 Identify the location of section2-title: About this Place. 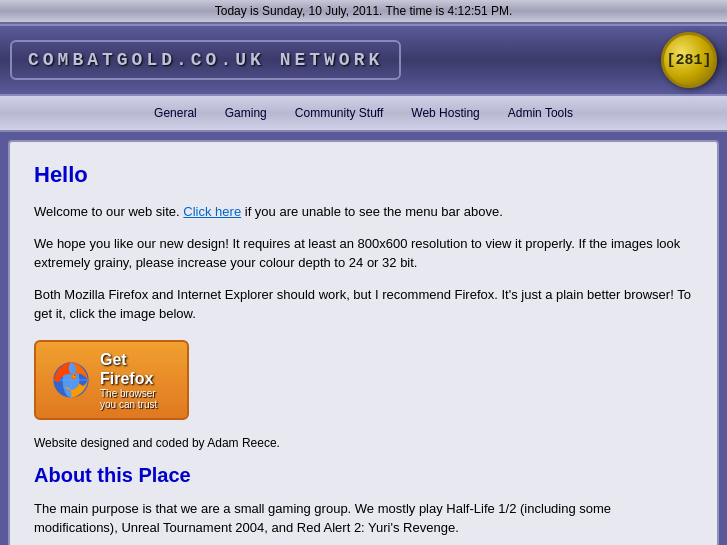
(364, 476).